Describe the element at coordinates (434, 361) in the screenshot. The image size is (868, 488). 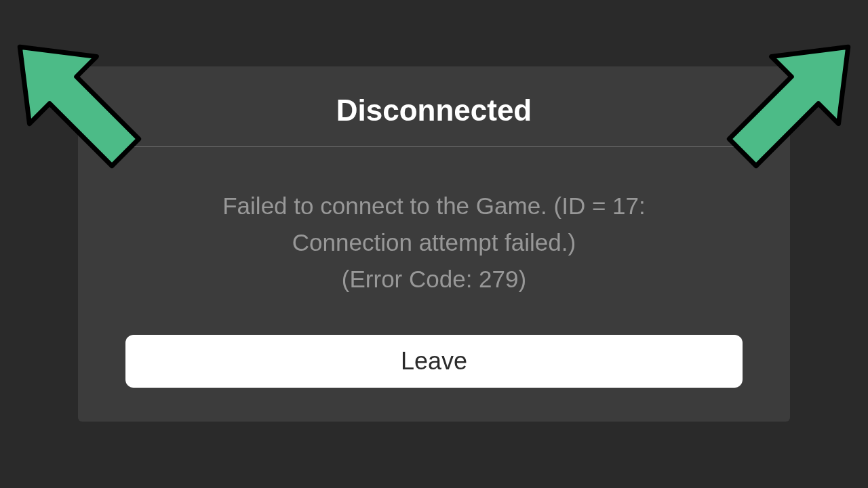
I see `leave-button: Leave` at that location.